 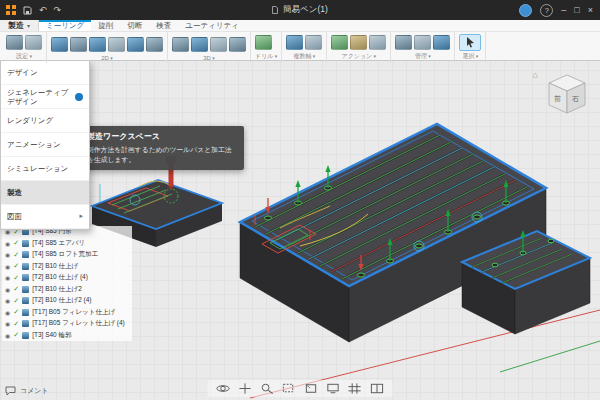 What do you see at coordinates (423, 48) in the screenshot?
I see `group-manage: 管理` at bounding box center [423, 48].